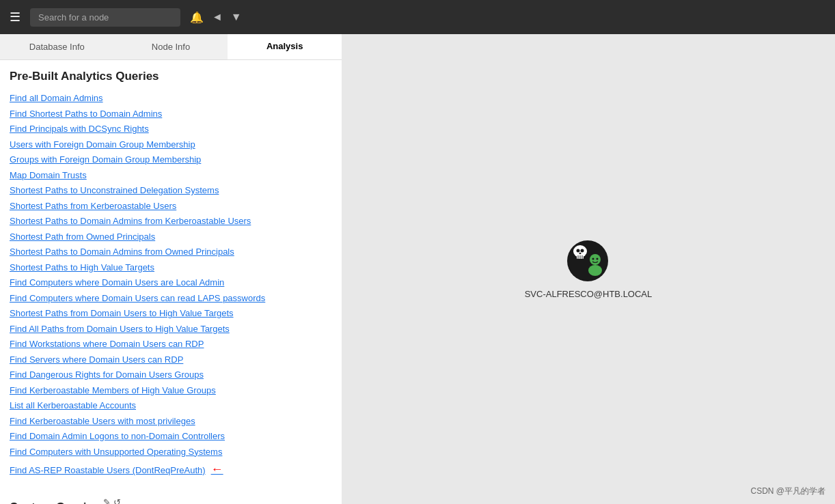 Image resolution: width=835 pixels, height=504 pixels. What do you see at coordinates (171, 452) in the screenshot?
I see `query-link-q24: Find Computers with Unsupported Operatin…` at bounding box center [171, 452].